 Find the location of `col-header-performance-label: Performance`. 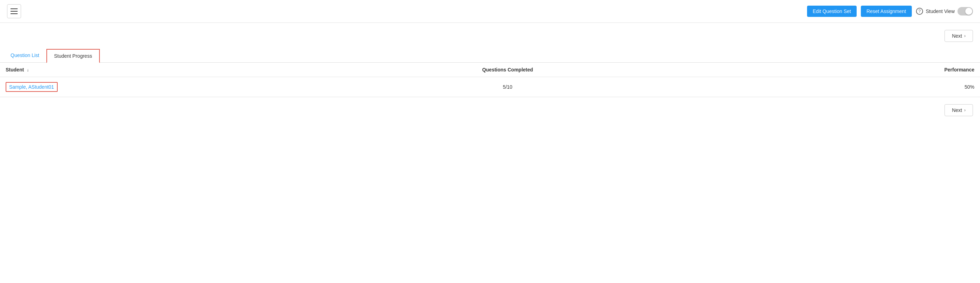

col-header-performance-label: Performance is located at coordinates (959, 70).